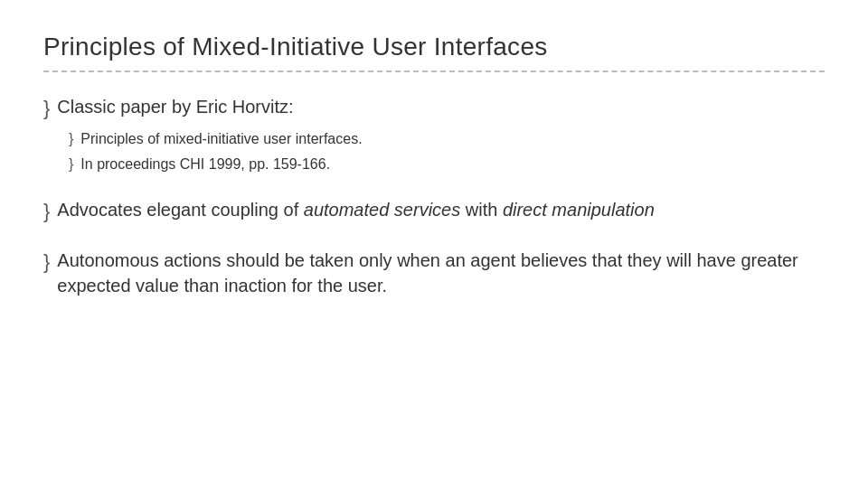  Describe the element at coordinates (434, 108) in the screenshot. I see `bullet-item-1: } Classic paper by Eric Horvitz:` at that location.